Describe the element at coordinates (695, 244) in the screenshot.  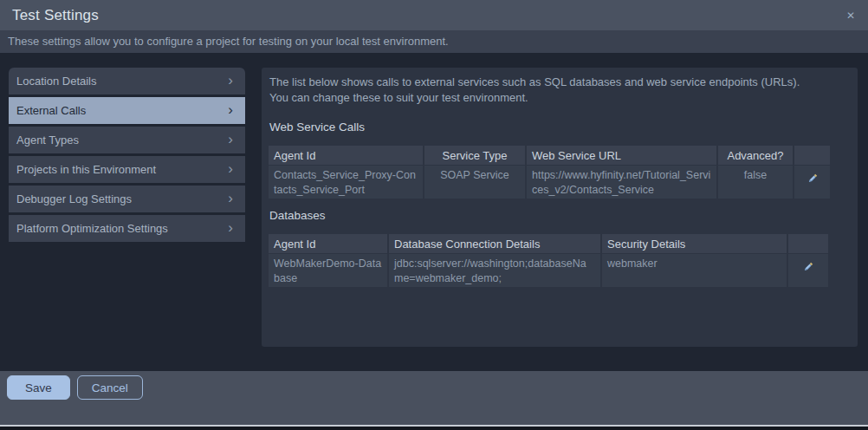
I see `column-header-security-details: Security Details` at that location.